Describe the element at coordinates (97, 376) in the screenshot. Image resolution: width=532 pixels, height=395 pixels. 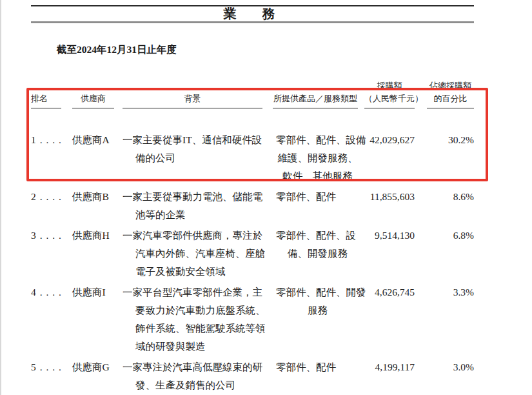
I see `supplier-cell: 供應商G` at that location.